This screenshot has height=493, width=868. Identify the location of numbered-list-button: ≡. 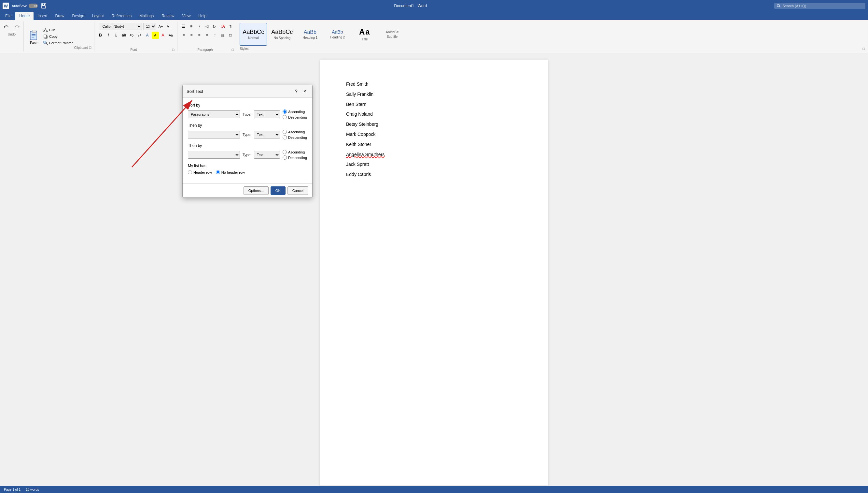
(191, 26).